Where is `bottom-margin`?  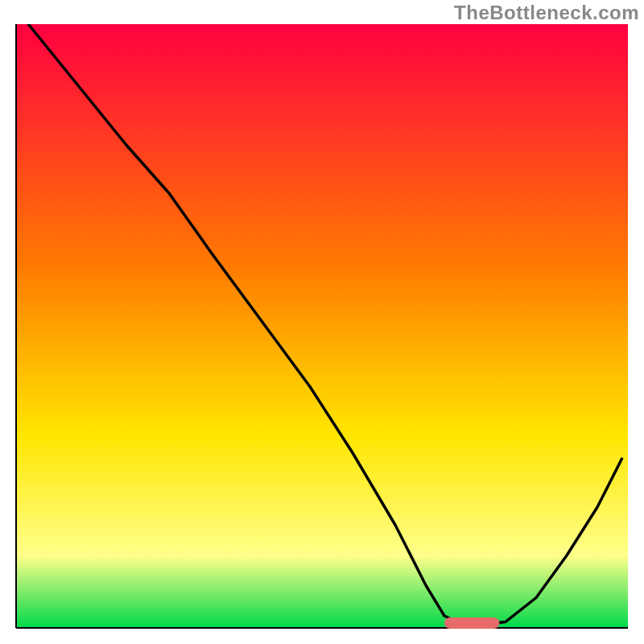 bottom-margin is located at coordinates (322, 636).